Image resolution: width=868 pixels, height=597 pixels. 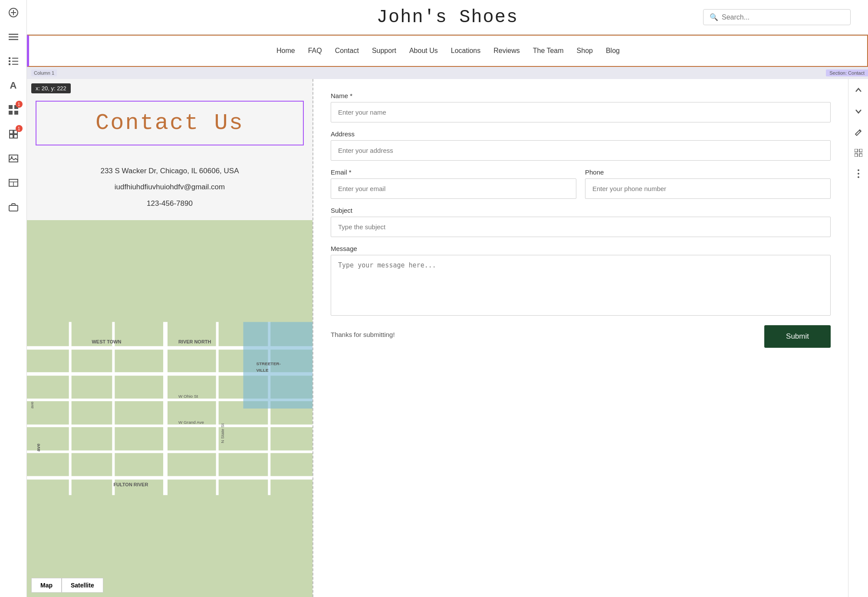 What do you see at coordinates (581, 222) in the screenshot?
I see `subject-field-group: Subject` at bounding box center [581, 222].